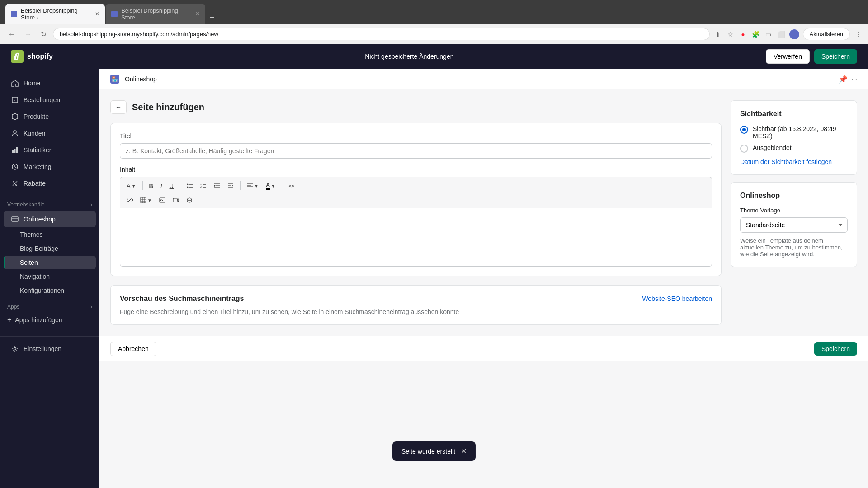  Describe the element at coordinates (91, 307) in the screenshot. I see `apps-expand-icon: ›` at that location.